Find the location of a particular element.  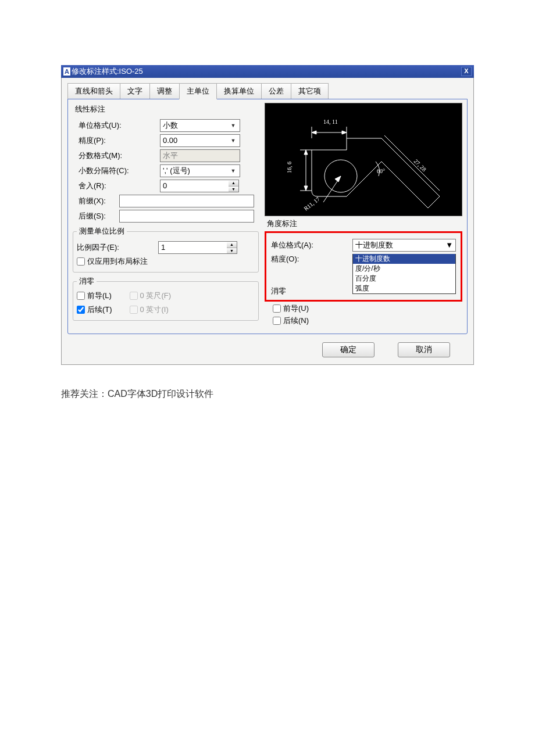

dialog-button-row: 确定 取消 is located at coordinates (268, 350).